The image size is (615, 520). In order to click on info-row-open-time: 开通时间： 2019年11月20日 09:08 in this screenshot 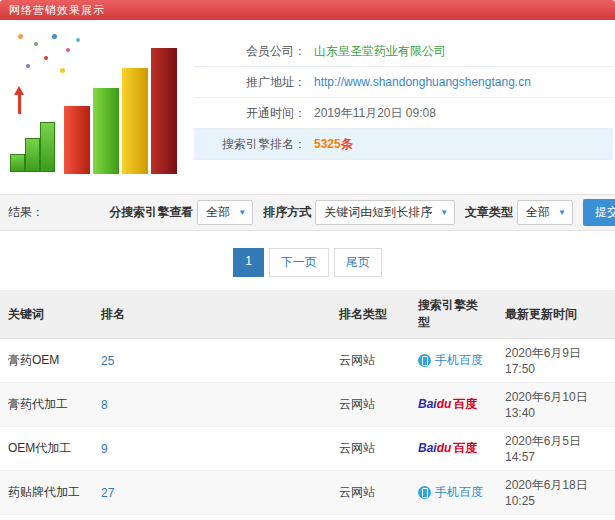, I will do `click(404, 114)`.